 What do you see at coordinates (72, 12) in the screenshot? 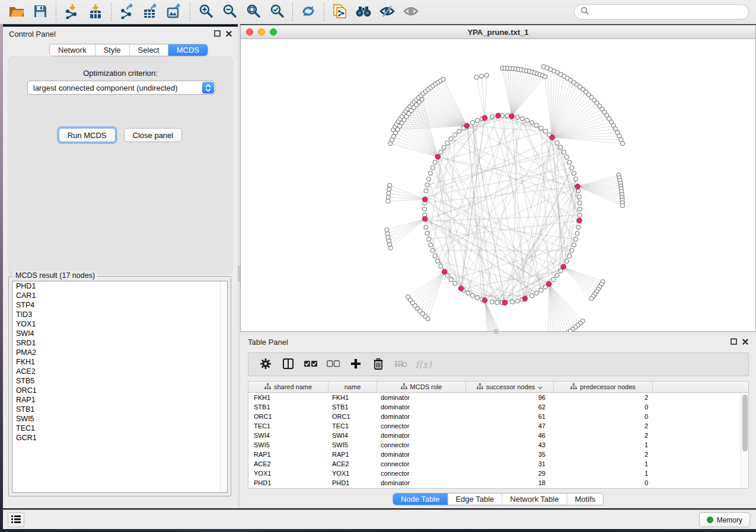
I see `import-network-button` at bounding box center [72, 12].